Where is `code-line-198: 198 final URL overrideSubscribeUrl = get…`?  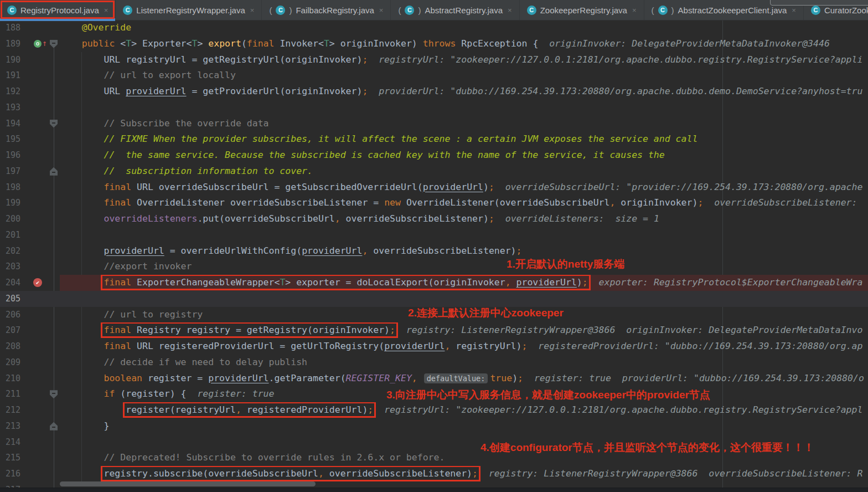 code-line-198: 198 final URL overrideSubscribeUrl = get… is located at coordinates (434, 187).